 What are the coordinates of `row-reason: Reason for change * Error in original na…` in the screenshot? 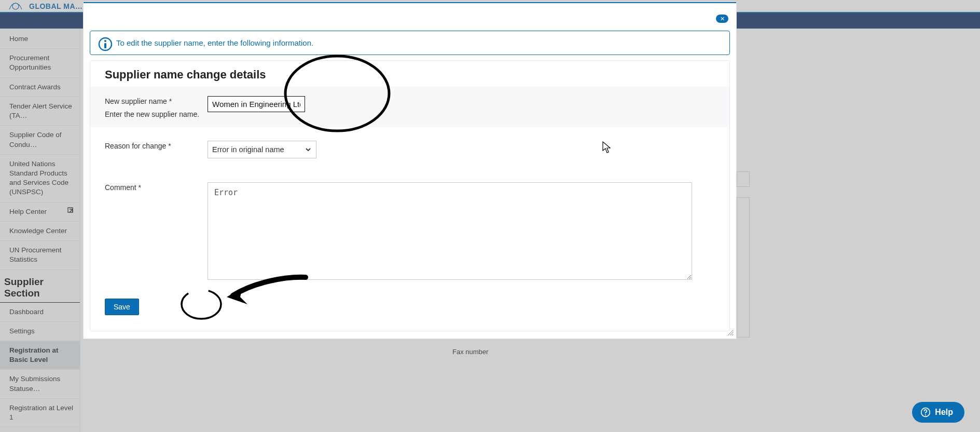 It's located at (410, 150).